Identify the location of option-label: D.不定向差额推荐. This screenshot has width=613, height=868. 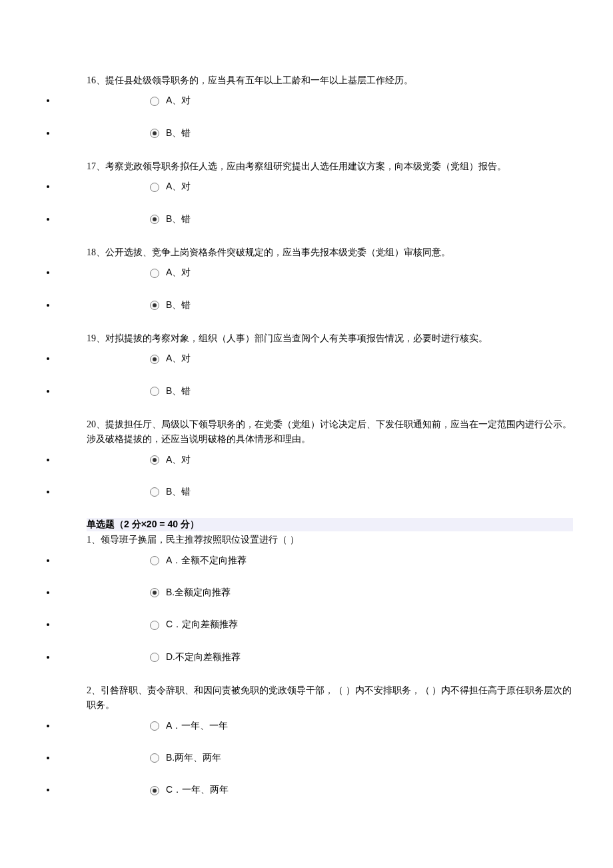
(203, 657).